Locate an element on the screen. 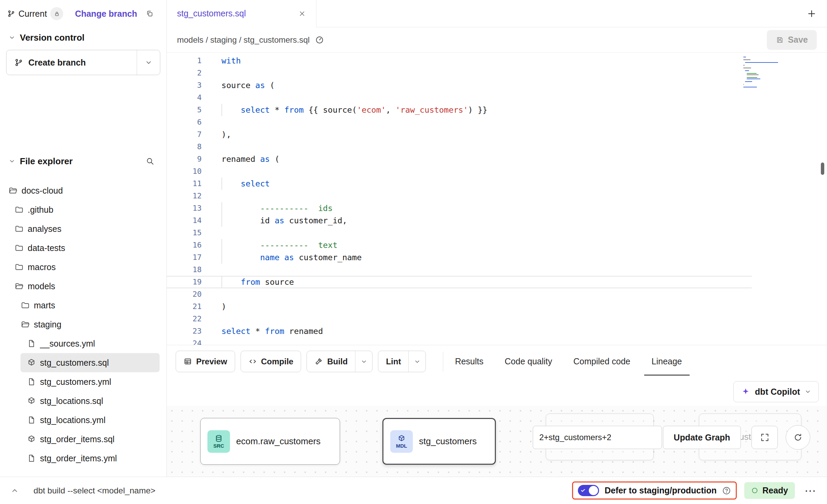 This screenshot has height=504, width=827. build-button: Build is located at coordinates (340, 361).